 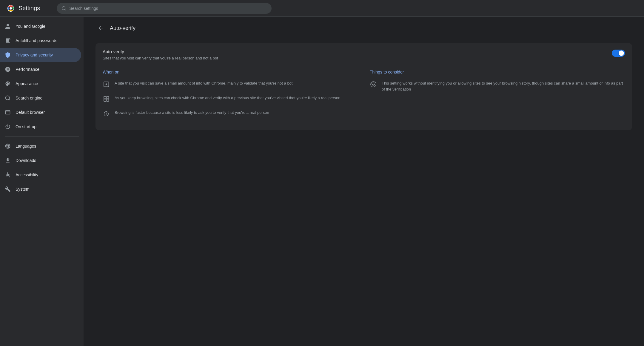 What do you see at coordinates (30, 26) in the screenshot?
I see `sidebar-item-you-and-google-label: You and Google` at bounding box center [30, 26].